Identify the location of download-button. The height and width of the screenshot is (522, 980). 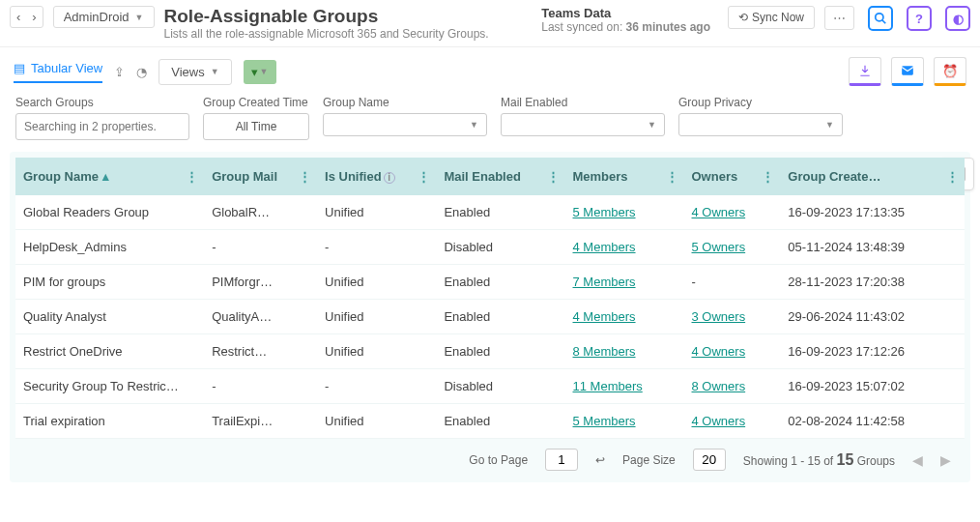
(865, 72).